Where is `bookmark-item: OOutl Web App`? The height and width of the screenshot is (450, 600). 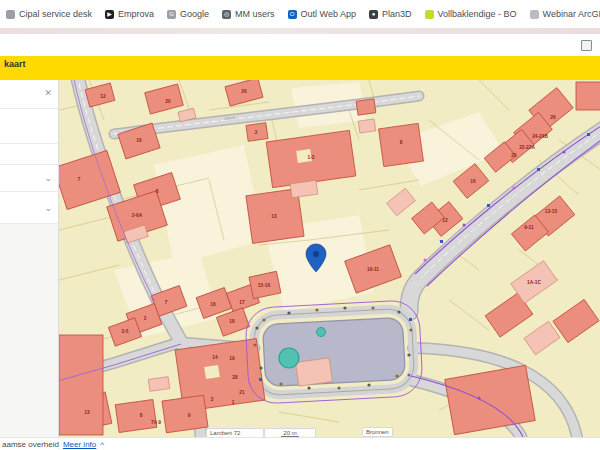
bookmark-item: OOutl Web App is located at coordinates (322, 14).